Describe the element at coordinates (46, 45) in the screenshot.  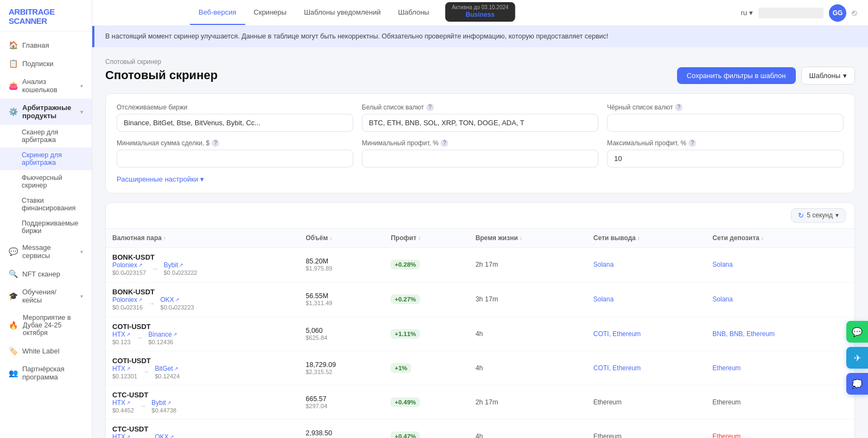
I see `sidebar-item-home: 🏠Главная` at that location.